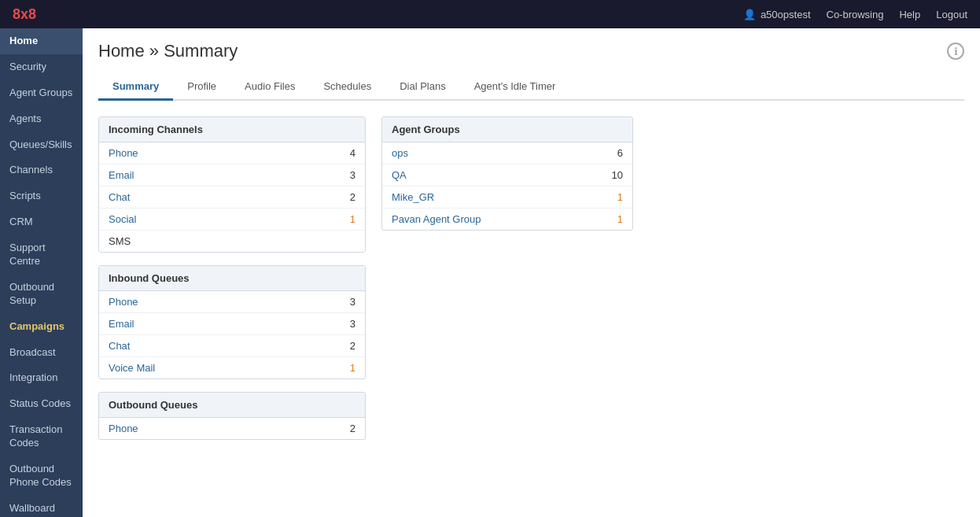  I want to click on table-row: Voice Mail 1, so click(232, 368).